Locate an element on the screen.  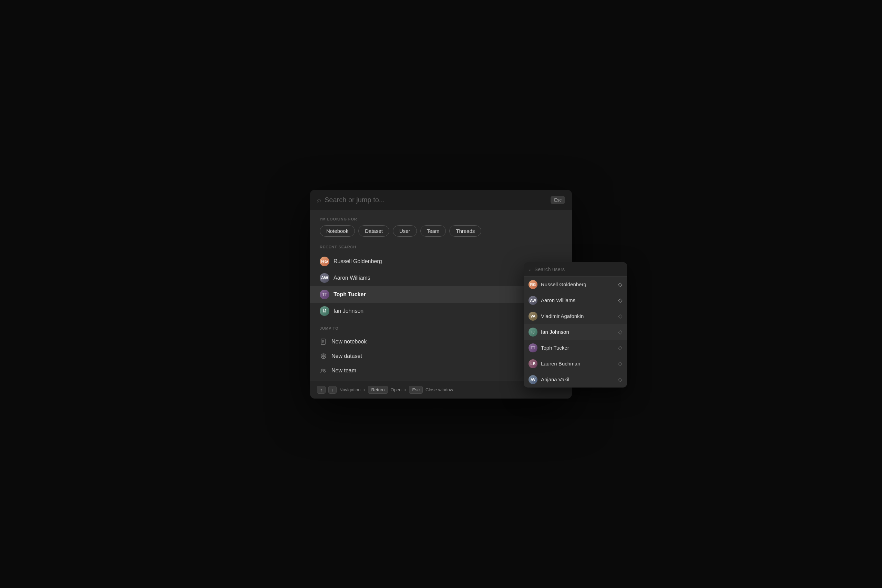
notebook-icon is located at coordinates (324, 342).